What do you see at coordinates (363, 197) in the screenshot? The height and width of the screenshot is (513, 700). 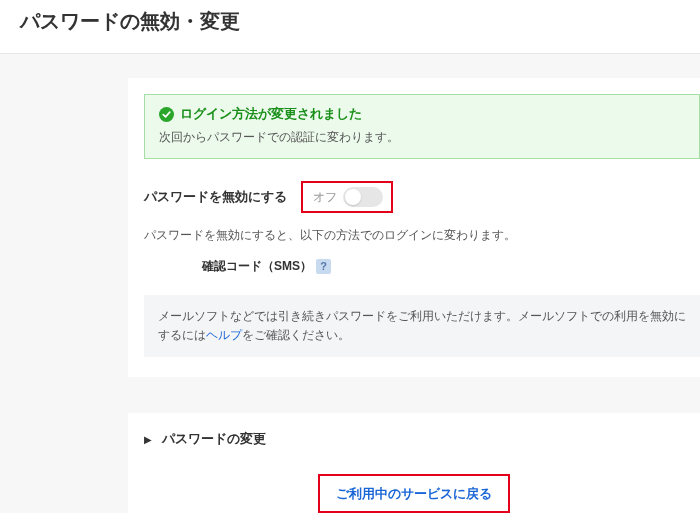 I see `disable-password-toggle` at bounding box center [363, 197].